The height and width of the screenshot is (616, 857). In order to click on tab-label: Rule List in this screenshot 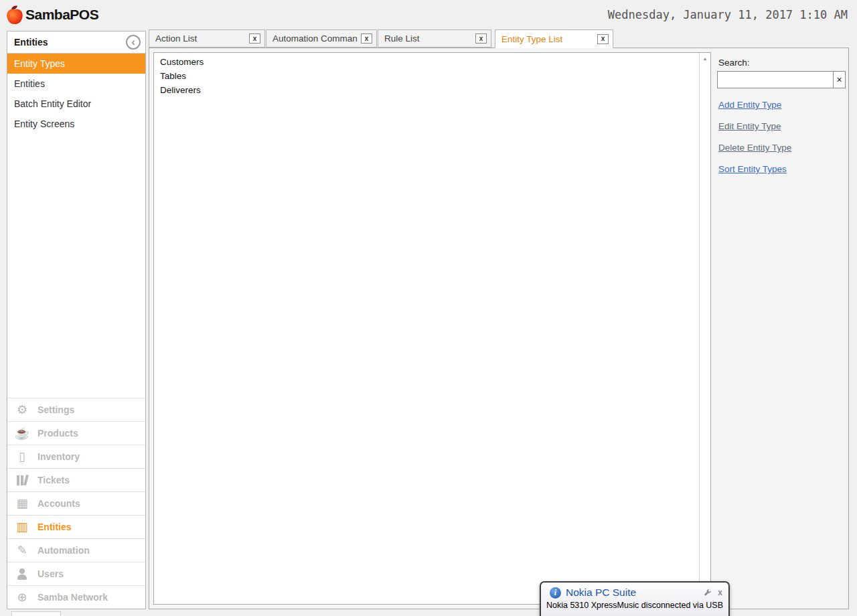, I will do `click(402, 39)`.